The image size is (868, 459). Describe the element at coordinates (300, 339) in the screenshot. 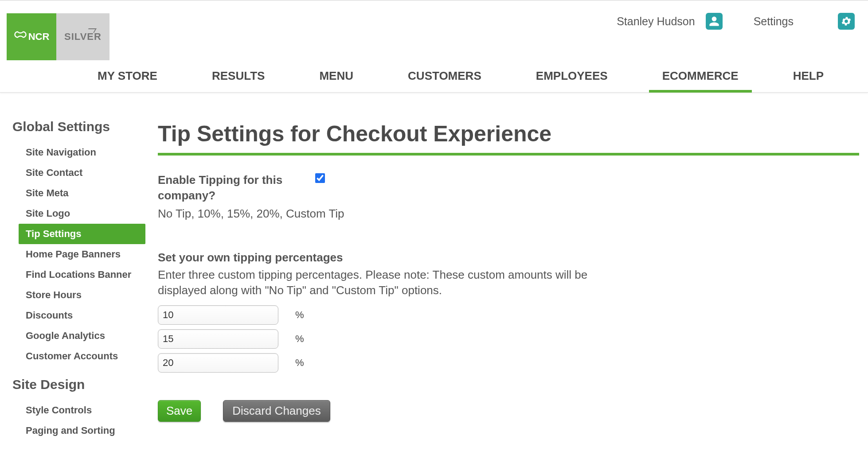

I see `pct-suffix-2: %` at that location.